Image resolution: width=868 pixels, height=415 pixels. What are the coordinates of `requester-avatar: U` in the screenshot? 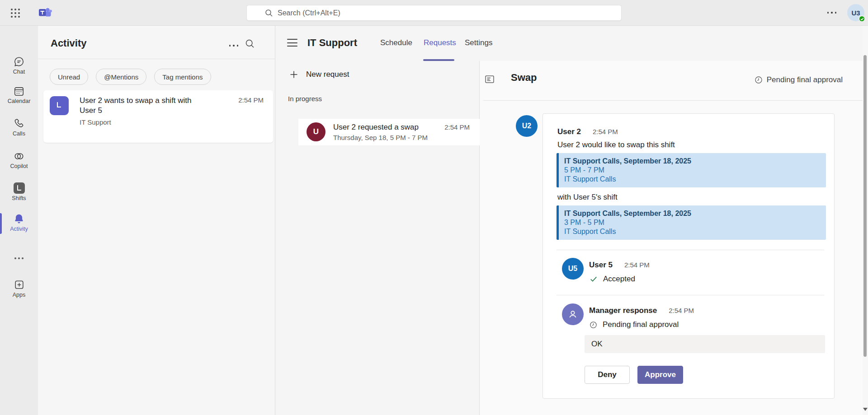 It's located at (316, 132).